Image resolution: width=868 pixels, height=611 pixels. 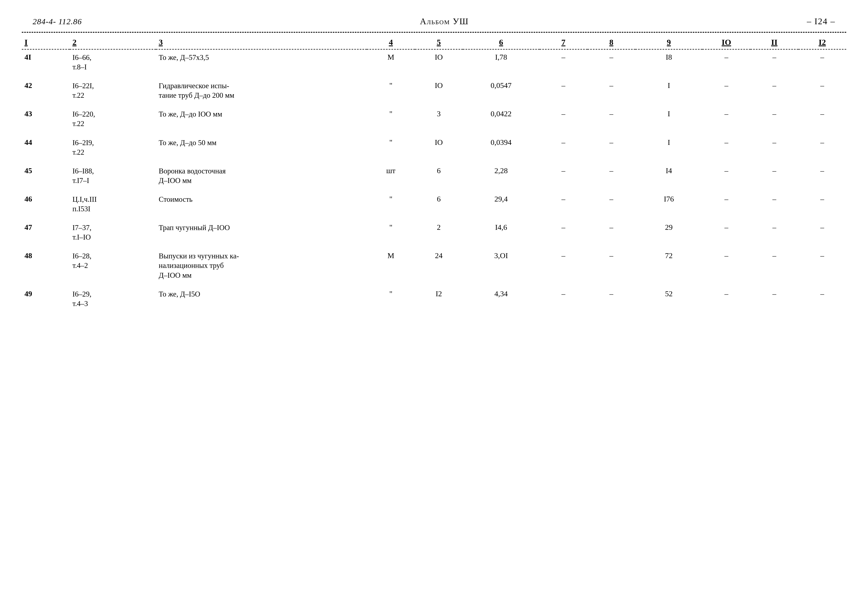 I want to click on row-num: 45, so click(x=46, y=176).